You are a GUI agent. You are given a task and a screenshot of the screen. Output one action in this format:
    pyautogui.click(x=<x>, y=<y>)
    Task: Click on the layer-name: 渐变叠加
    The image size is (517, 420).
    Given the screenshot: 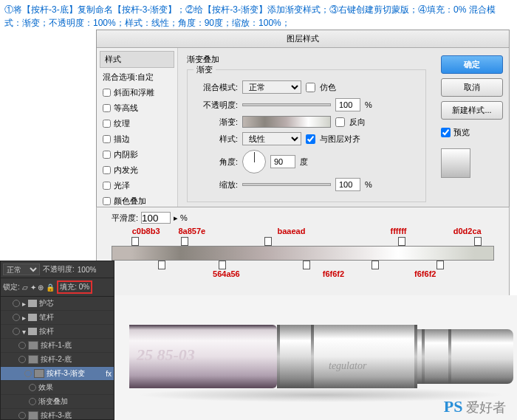 What is the action you would take?
    pyautogui.click(x=53, y=402)
    